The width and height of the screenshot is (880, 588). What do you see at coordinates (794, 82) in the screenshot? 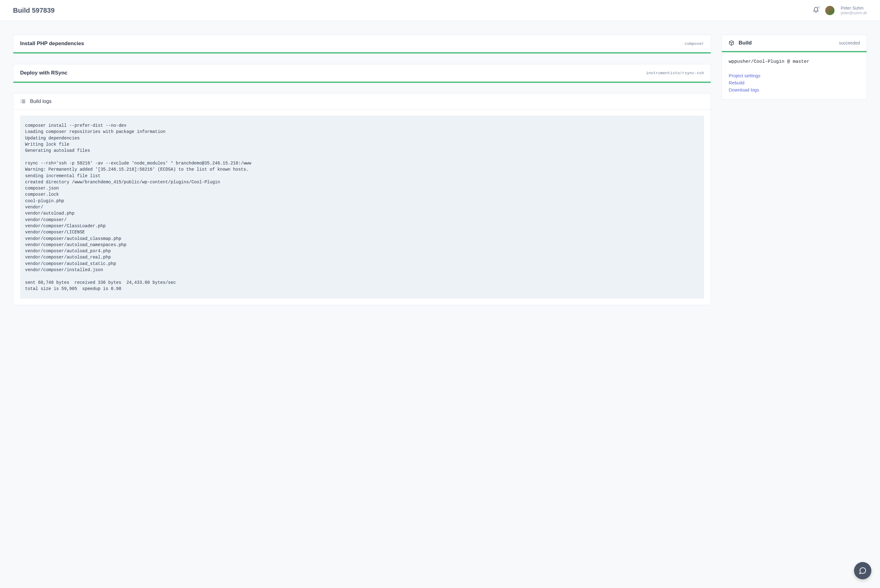
I see `build-links: Project settings Rebuild Download logs` at bounding box center [794, 82].